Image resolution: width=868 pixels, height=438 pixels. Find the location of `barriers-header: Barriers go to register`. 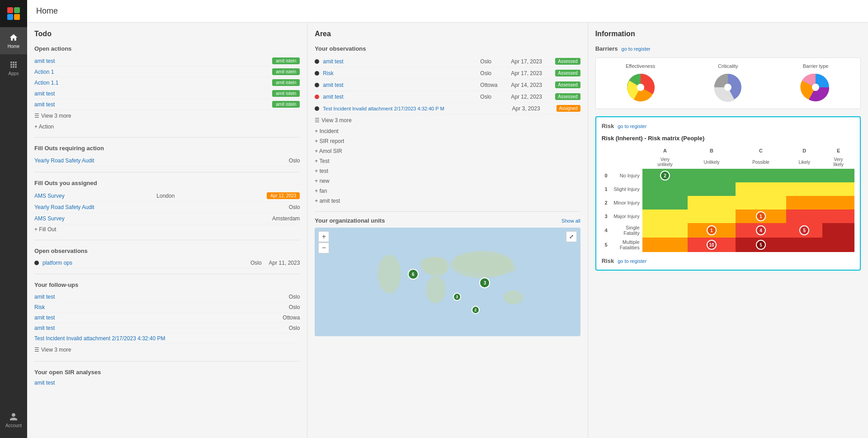

barriers-header: Barriers go to register is located at coordinates (728, 49).